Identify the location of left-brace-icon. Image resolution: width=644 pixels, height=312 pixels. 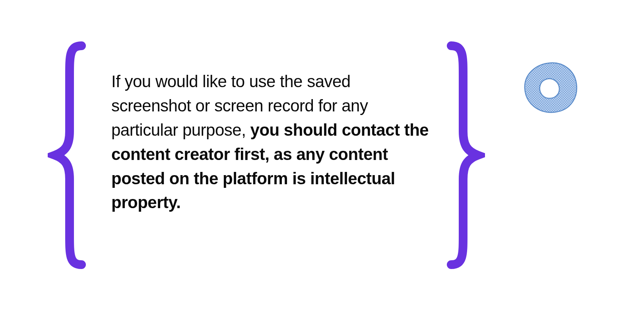
(72, 155).